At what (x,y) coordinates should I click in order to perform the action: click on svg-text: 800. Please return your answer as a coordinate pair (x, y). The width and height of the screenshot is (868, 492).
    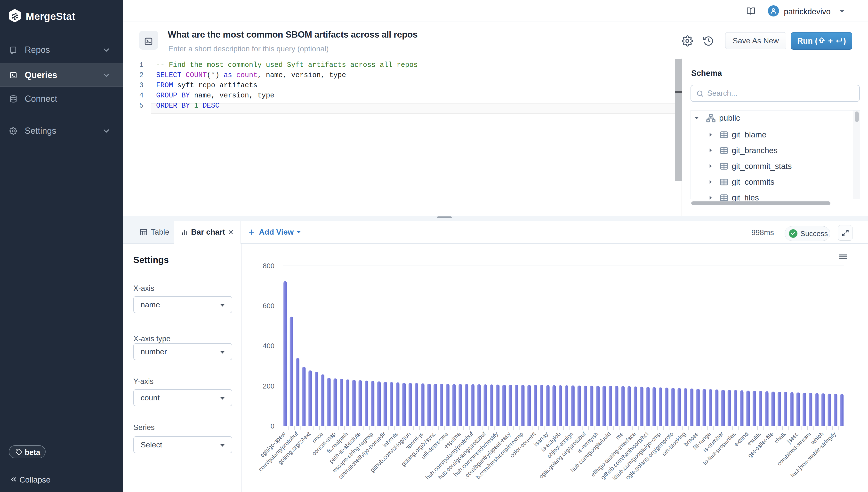
    Looking at the image, I should click on (269, 266).